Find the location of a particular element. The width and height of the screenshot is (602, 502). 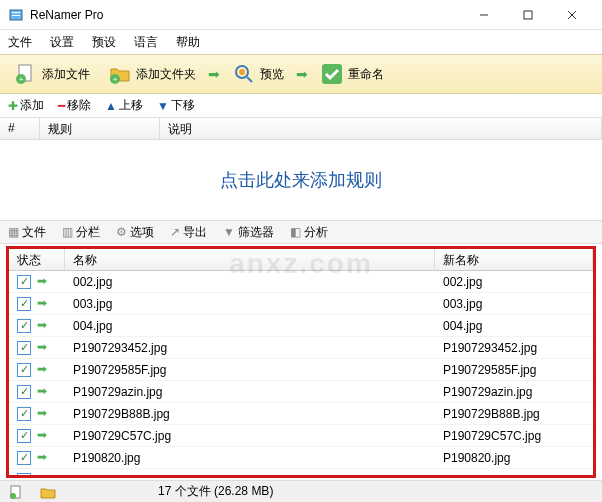

rules-header: # 规则 说明 is located at coordinates (301, 129).